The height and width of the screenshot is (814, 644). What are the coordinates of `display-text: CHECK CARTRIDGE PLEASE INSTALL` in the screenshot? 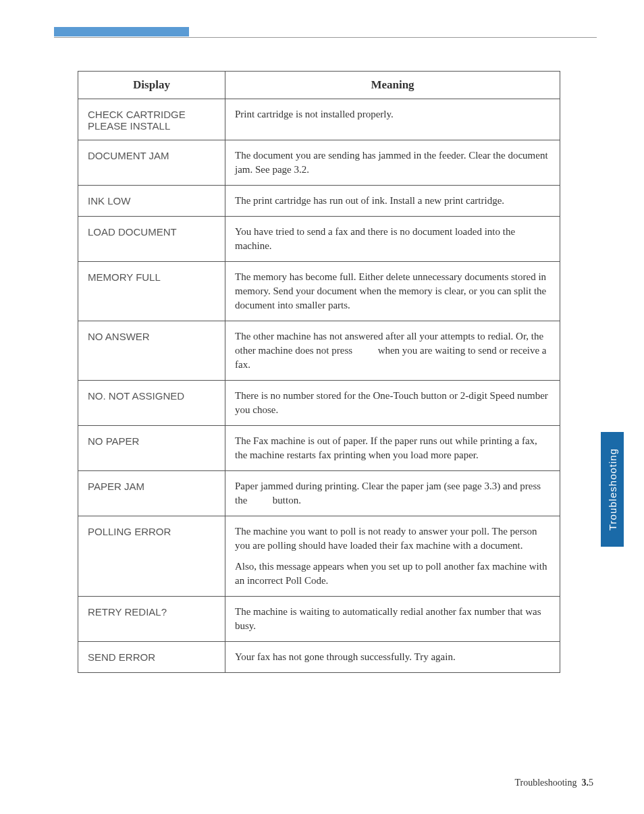 It's located at (136, 120).